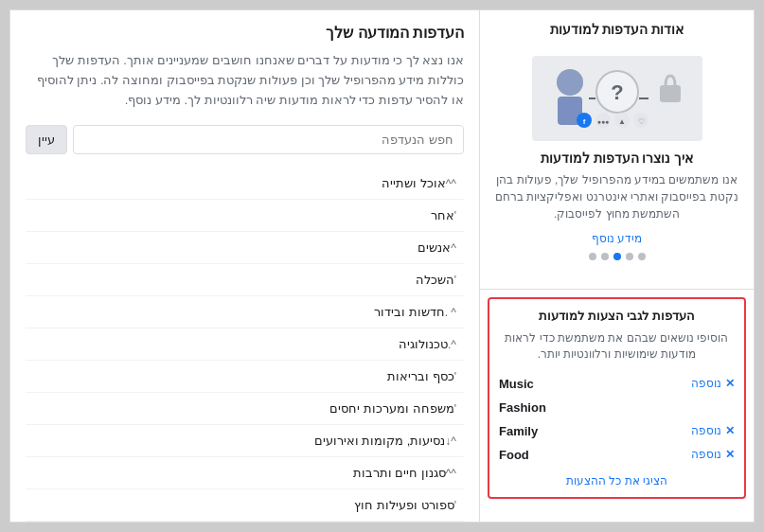 Image resolution: width=764 pixels, height=532 pixels. What do you see at coordinates (244, 505) in the screenshot?
I see `category-item-sports: ' ספורט ופעילות חוץ` at bounding box center [244, 505].